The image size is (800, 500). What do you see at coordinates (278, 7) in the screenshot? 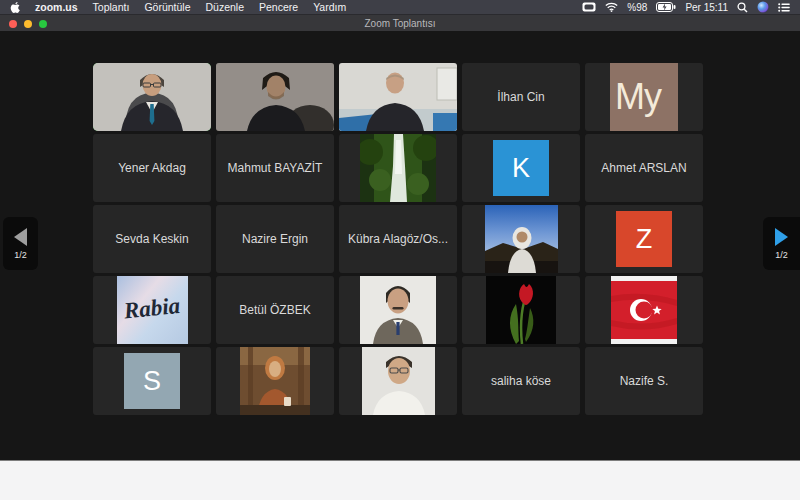
I see `menu-item-pencere: Pencere` at bounding box center [278, 7].